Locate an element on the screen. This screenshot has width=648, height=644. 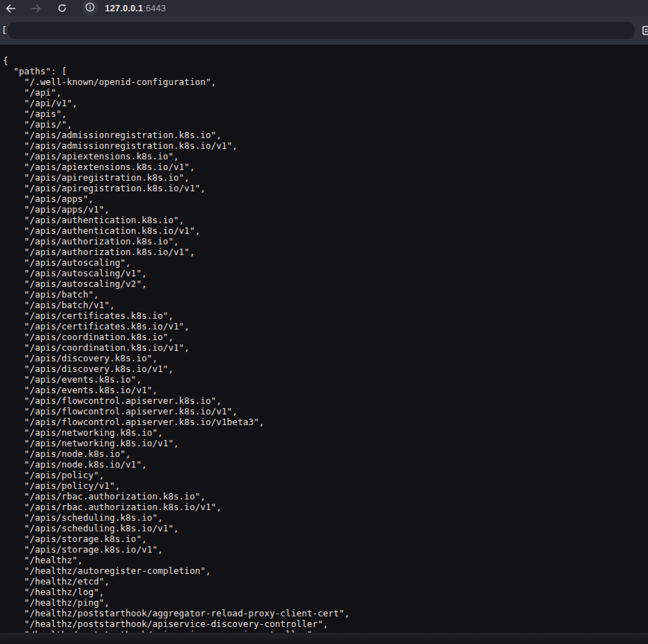
json-line: "/apis/authorization.k8s.io/v1", is located at coordinates (176, 252).